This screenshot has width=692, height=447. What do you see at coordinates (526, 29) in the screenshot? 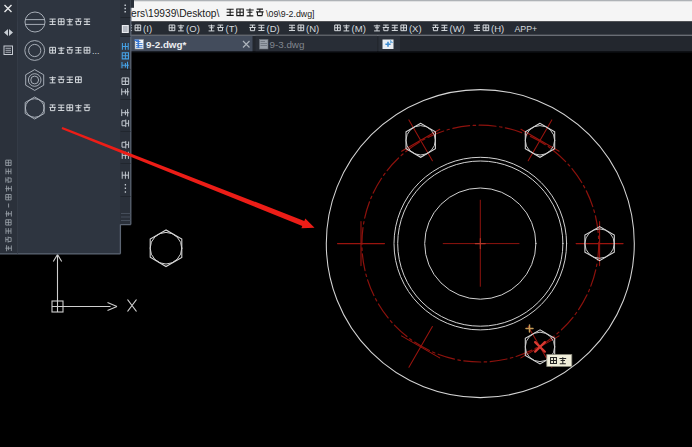
I see `svg-text: APP+` at bounding box center [526, 29].